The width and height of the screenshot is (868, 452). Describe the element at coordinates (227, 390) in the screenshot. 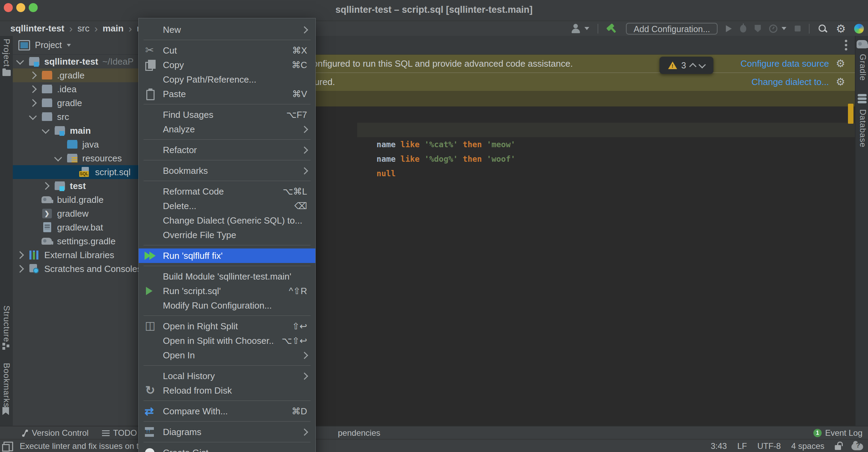

I see `menu-item: Reload from Disk` at that location.